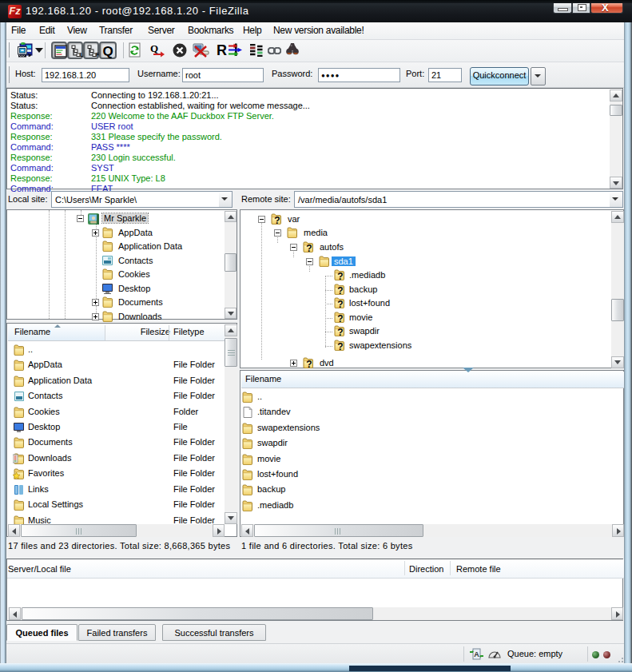 The image size is (632, 672). Describe the element at coordinates (476, 654) in the screenshot. I see `svg-text: A` at that location.